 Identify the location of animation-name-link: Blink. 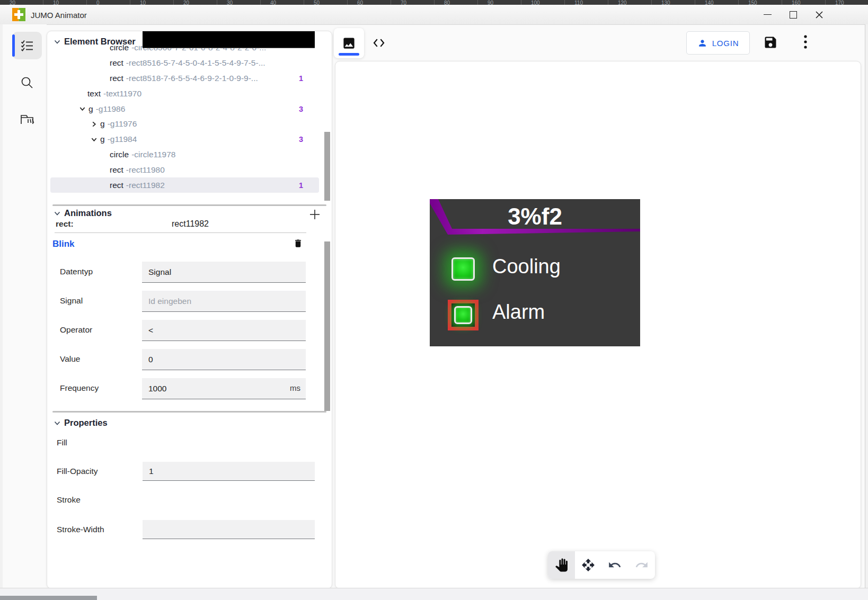
(64, 244).